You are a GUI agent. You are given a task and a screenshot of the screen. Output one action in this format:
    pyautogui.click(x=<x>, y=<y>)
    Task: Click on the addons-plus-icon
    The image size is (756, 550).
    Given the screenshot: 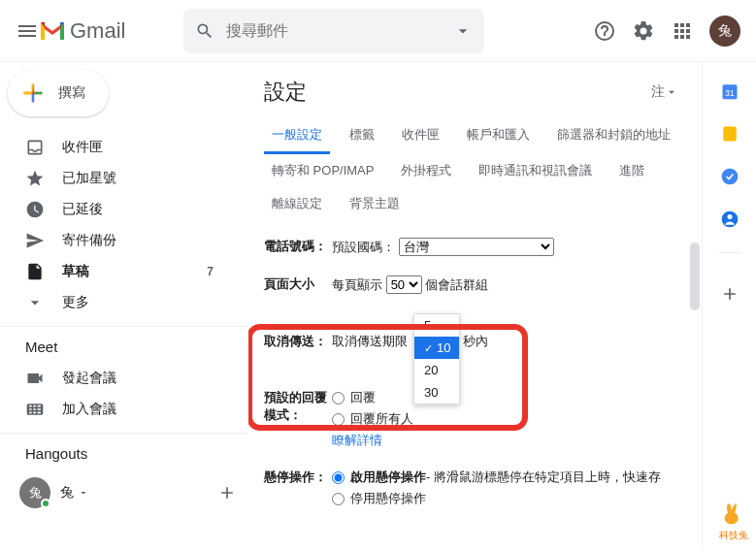 What is the action you would take?
    pyautogui.click(x=730, y=294)
    